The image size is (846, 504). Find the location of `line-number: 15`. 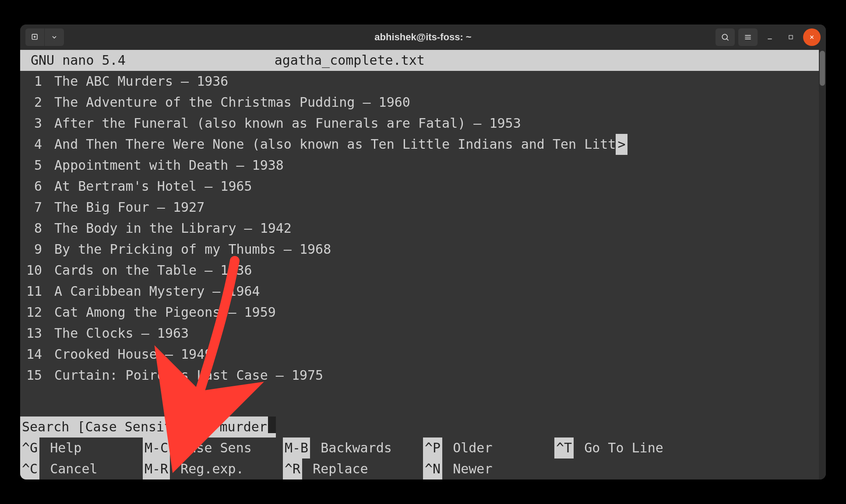

line-number: 15 is located at coordinates (33, 375).